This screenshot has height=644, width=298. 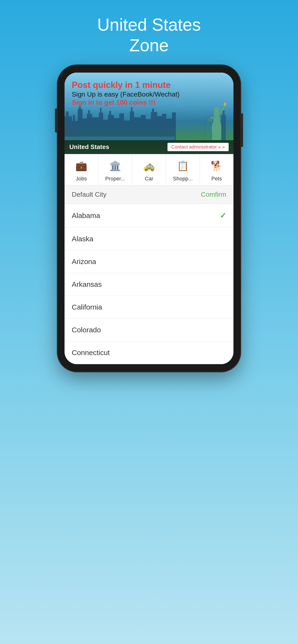 What do you see at coordinates (81, 178) in the screenshot?
I see `tab-jobs-label: Jobs` at bounding box center [81, 178].